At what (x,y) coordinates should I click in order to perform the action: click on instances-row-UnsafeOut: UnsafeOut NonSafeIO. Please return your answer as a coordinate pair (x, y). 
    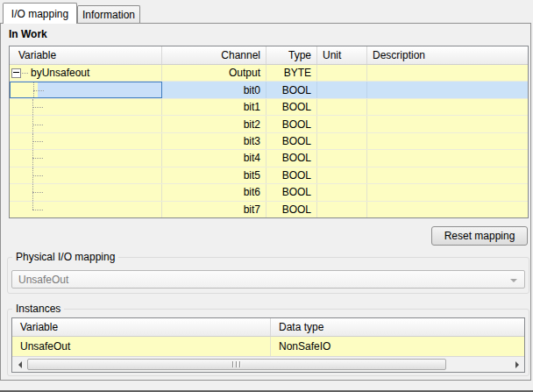
    Looking at the image, I should click on (268, 346).